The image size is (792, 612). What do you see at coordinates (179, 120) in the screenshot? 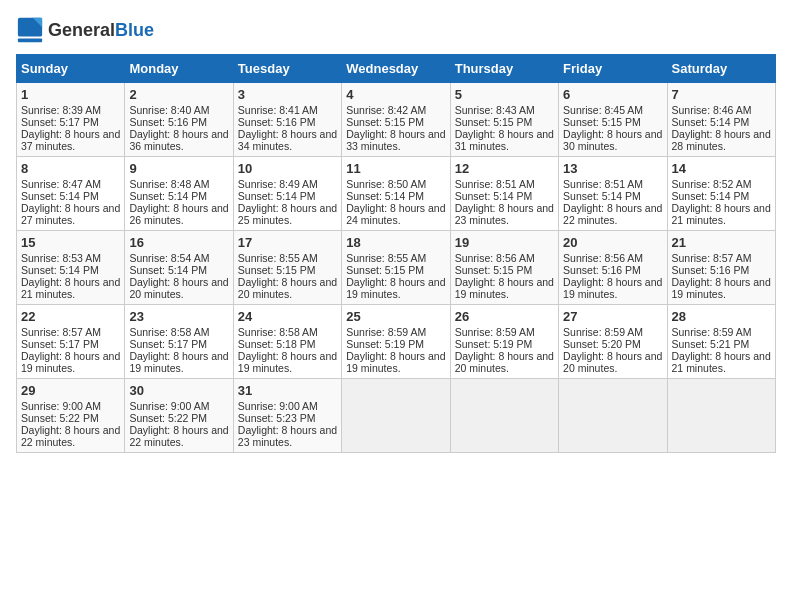
I see `calendar-cell: 2Sunrise: 8:40 AMSunset: 5:16 PMDaylight…` at bounding box center [179, 120].